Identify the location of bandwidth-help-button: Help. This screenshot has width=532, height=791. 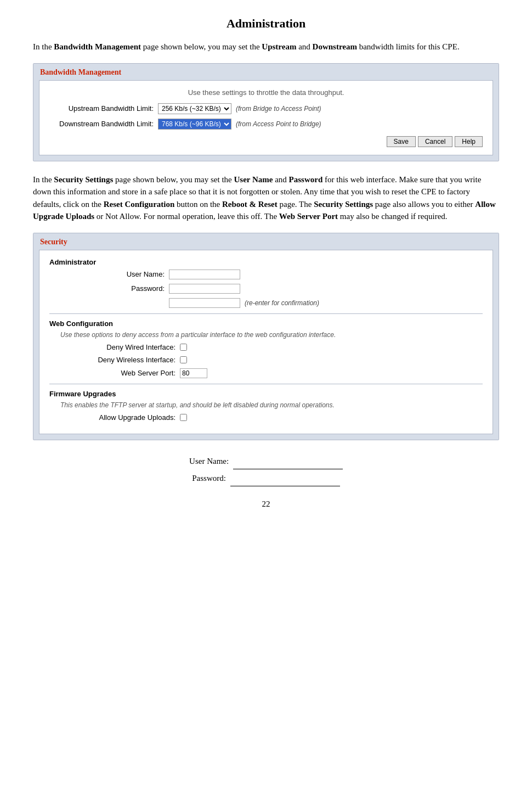
(468, 142).